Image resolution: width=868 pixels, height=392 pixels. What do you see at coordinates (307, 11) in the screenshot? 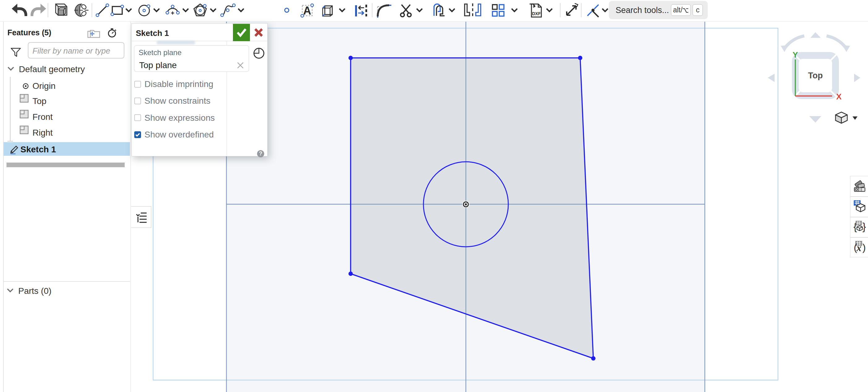
I see `svg-text: A` at bounding box center [307, 11].